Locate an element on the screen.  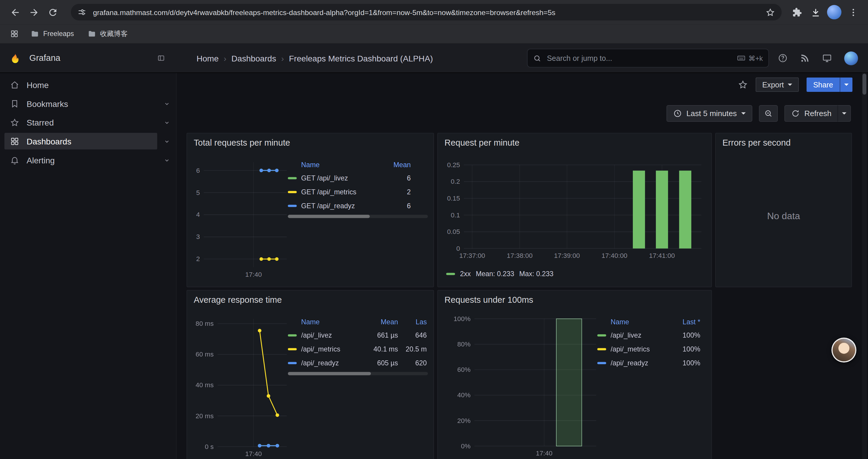
no-data-label: No data is located at coordinates (784, 216).